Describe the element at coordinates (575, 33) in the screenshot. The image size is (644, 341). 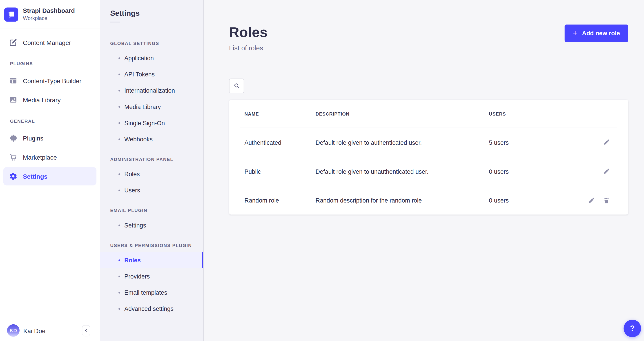
I see `plus-icon: +` at that location.